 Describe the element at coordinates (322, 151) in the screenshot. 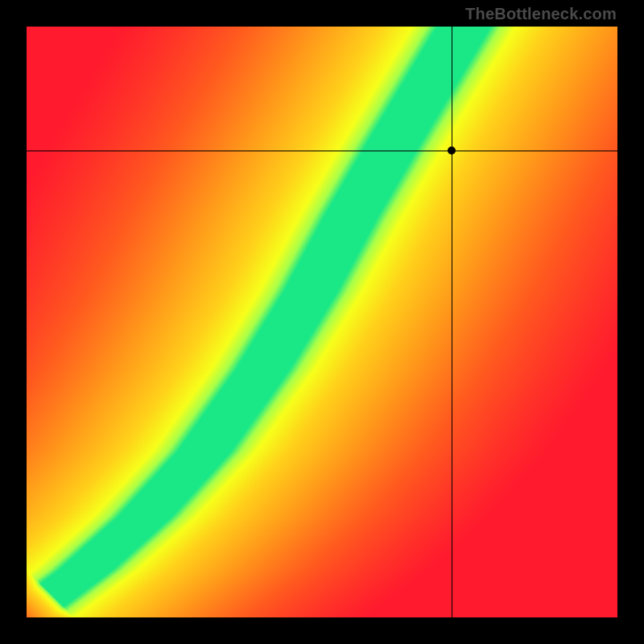

I see `crosshair-horizontal` at that location.